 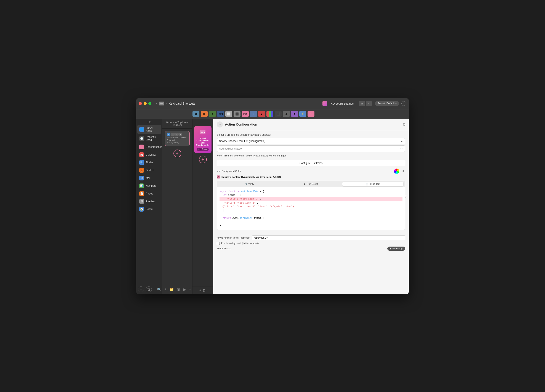 I want to click on numbers-icon: 📊, so click(x=142, y=186).